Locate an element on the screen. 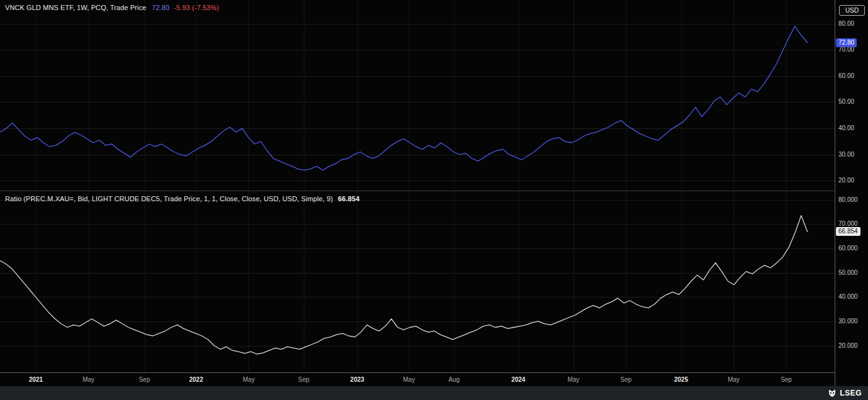 The width and height of the screenshot is (868, 400). y-tick-label: 20.000 is located at coordinates (848, 346).